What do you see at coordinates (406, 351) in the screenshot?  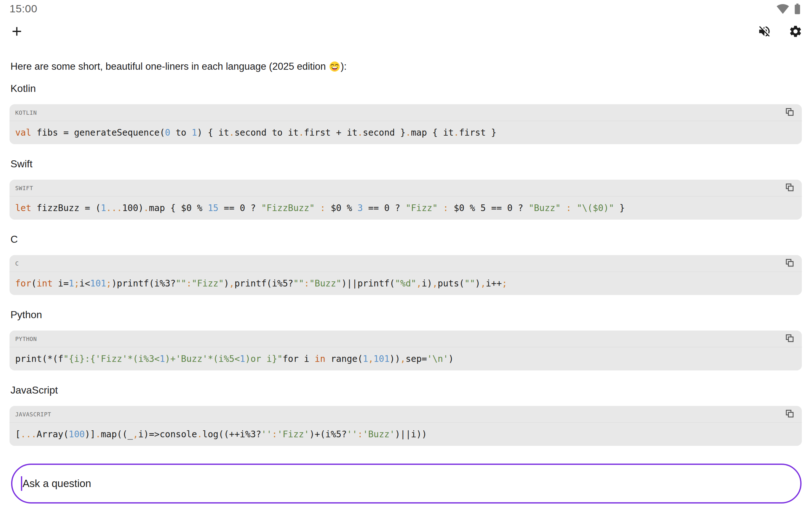 I see `code-block: PYTHON print(*(f"{i}:{'Fizz'*(i%3<1)+'Bu…` at bounding box center [406, 351].